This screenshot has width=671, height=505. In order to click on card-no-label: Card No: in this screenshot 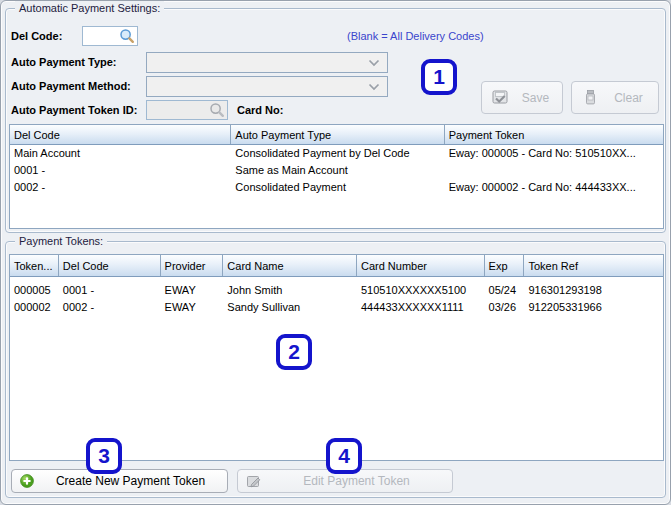, I will do `click(260, 110)`.